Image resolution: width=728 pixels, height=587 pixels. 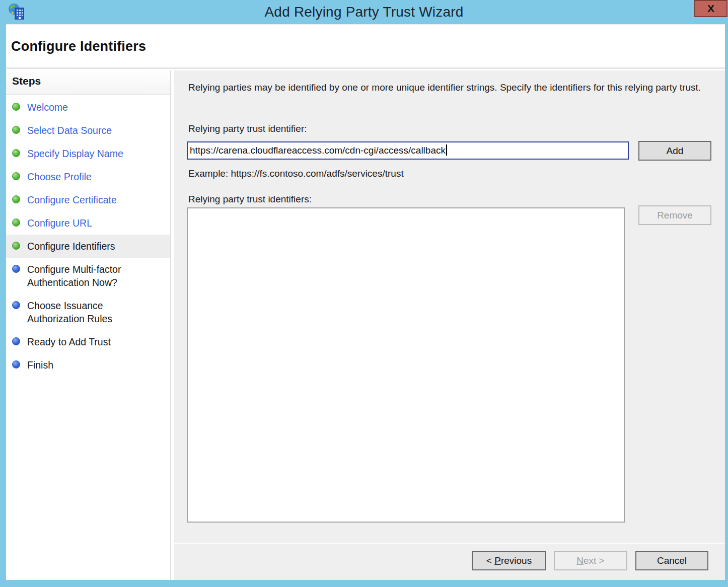 I want to click on step-label: Welcome, so click(x=47, y=107).